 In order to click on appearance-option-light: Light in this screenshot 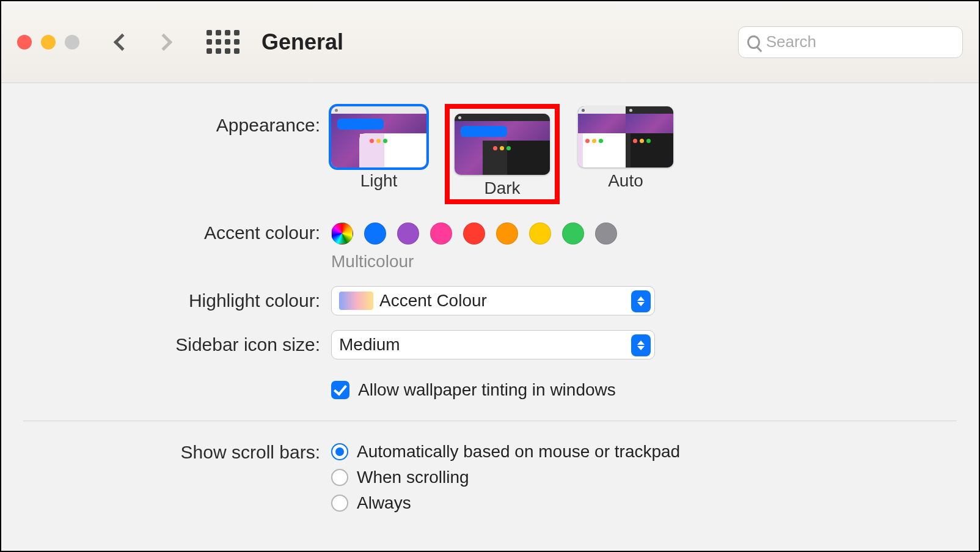, I will do `click(379, 149)`.